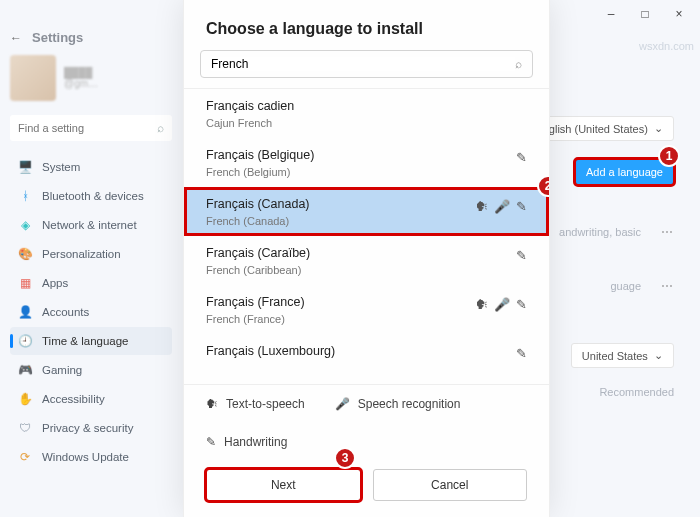  What do you see at coordinates (25, 428) in the screenshot?
I see `nav-icon: 🛡` at bounding box center [25, 428].